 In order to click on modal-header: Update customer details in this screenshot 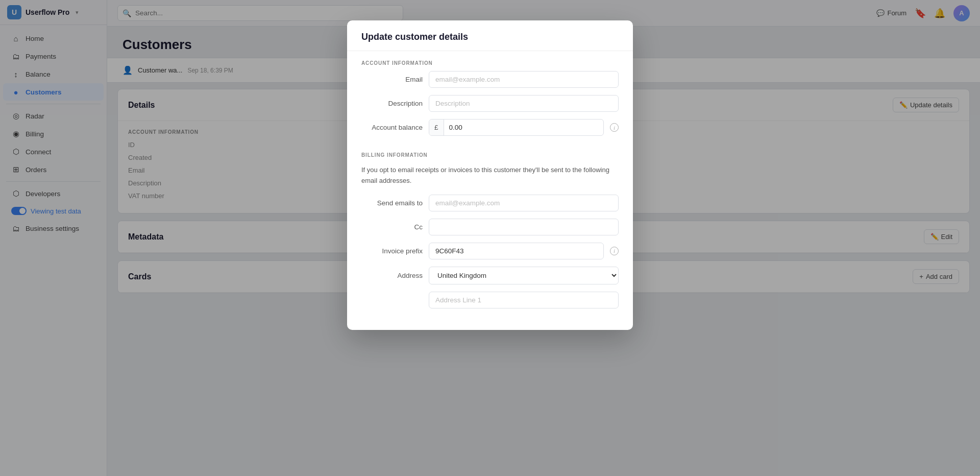, I will do `click(490, 36)`.